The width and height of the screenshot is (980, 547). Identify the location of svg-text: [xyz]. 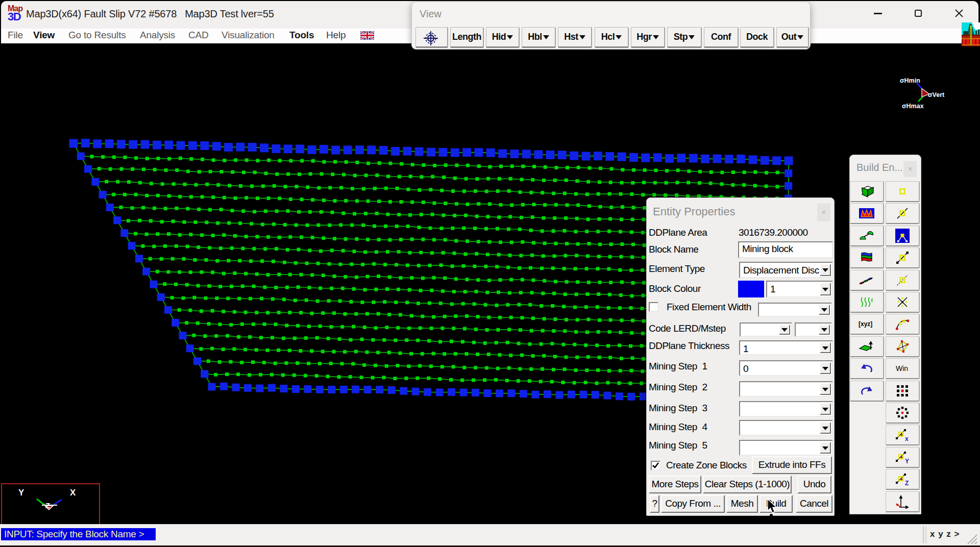
(866, 324).